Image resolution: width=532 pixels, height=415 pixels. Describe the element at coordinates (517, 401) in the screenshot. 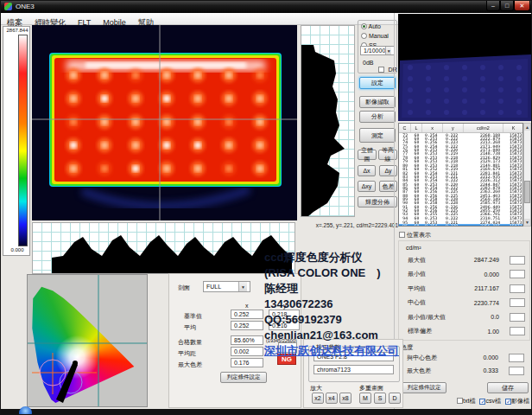

I see `check-影像檔: ✓影像檔` at that location.